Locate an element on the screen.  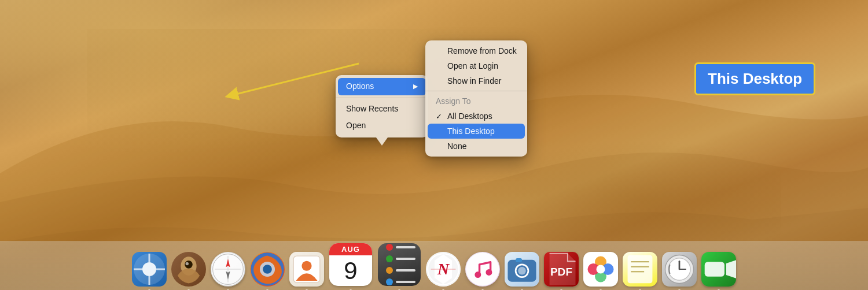
dock-icon-eagle is located at coordinates (189, 269).